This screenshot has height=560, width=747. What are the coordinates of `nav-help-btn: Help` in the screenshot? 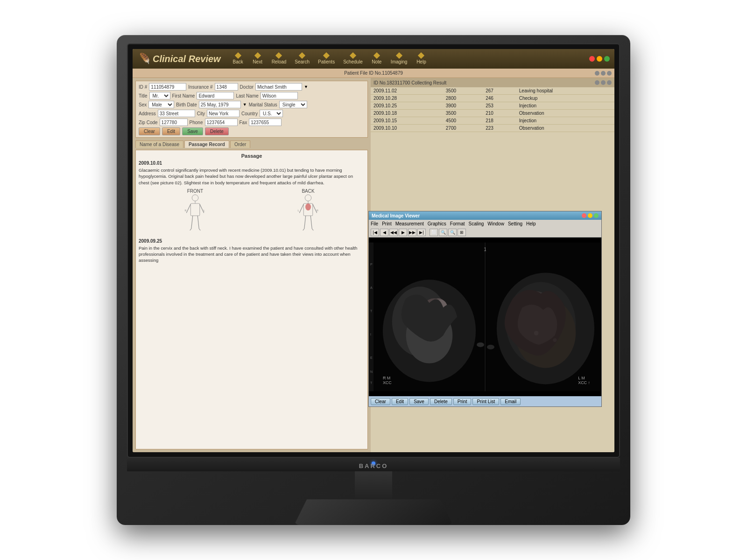 It's located at (421, 59).